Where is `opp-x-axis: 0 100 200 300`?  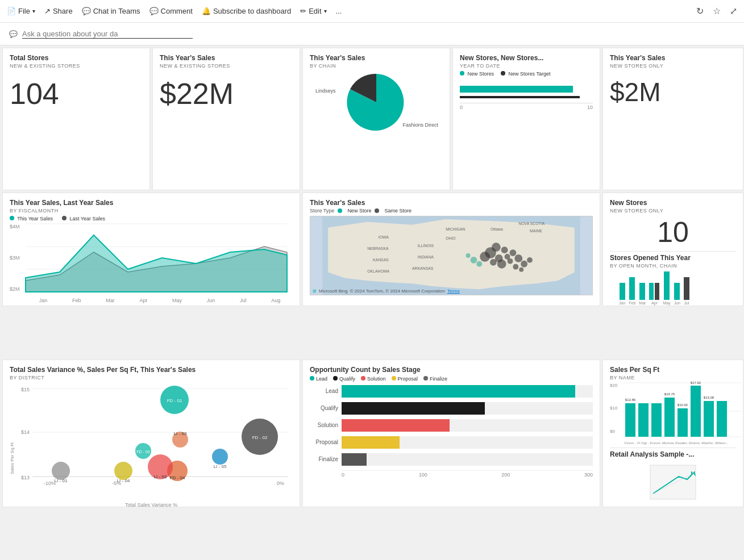 opp-x-axis: 0 100 200 300 is located at coordinates (467, 474).